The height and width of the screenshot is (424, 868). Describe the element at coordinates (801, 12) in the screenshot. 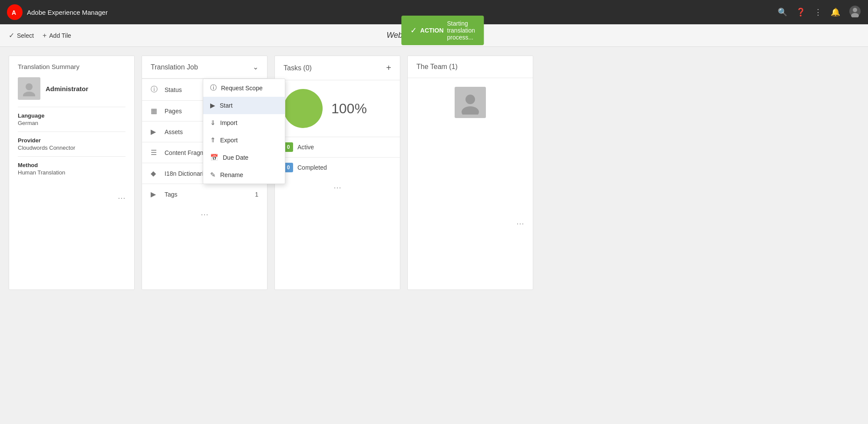

I see `help-icon: ❓` at that location.